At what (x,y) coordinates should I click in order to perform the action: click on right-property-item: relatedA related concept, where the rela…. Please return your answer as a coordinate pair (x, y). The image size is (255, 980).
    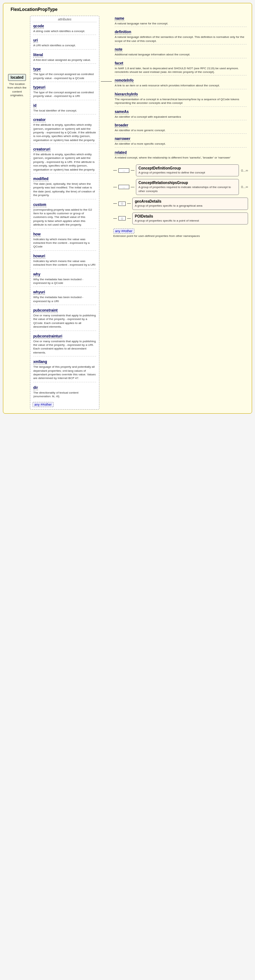
    Looking at the image, I should click on (181, 155).